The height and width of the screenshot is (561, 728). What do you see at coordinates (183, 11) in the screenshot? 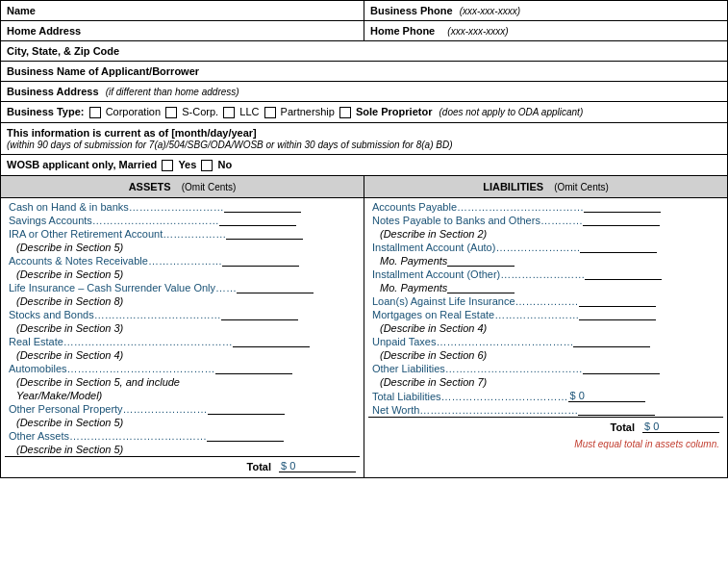
I see `name-cell: Name` at bounding box center [183, 11].